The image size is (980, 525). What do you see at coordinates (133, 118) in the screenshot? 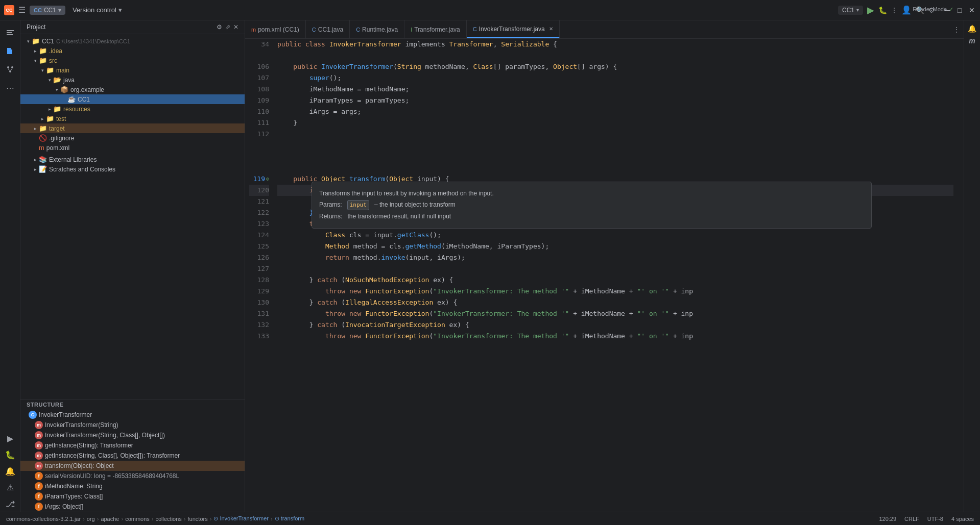
I see `tree-item-test: ▸ 📁 test` at bounding box center [133, 118].